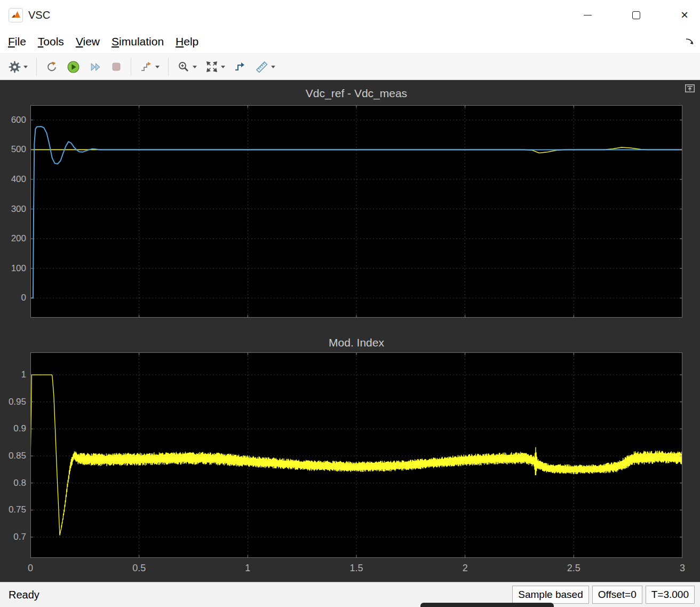  I want to click on toolbar, so click(350, 67).